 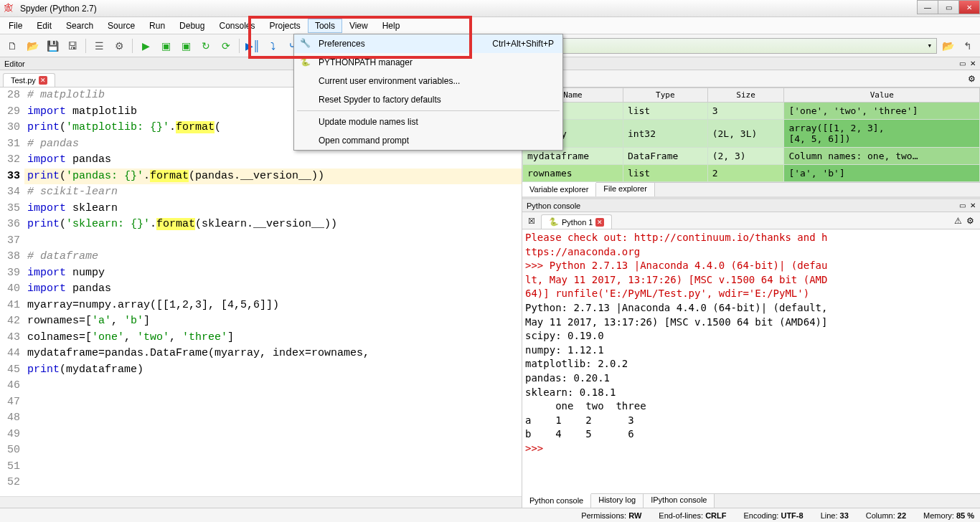 What do you see at coordinates (928, 7) in the screenshot?
I see `minimize-button: —` at bounding box center [928, 7].